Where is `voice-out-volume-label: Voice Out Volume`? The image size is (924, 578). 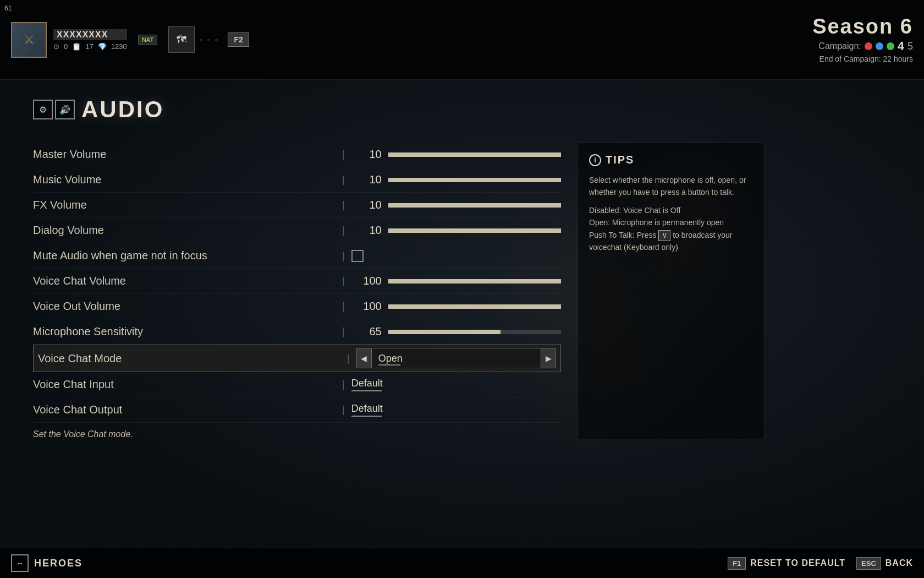
voice-out-volume-label: Voice Out Volume is located at coordinates (184, 306).